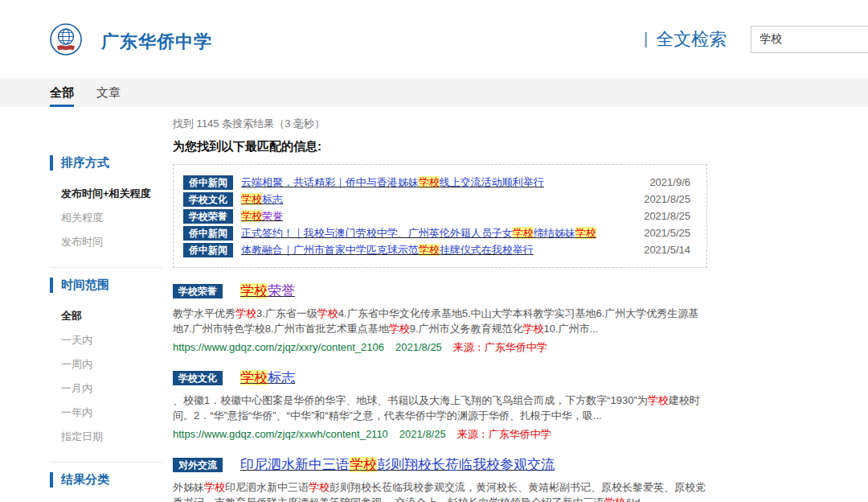 The image size is (868, 502). I want to click on result-url-link: https://www.gdqz.com/zjqz/xxwh/content_2…, so click(280, 434).